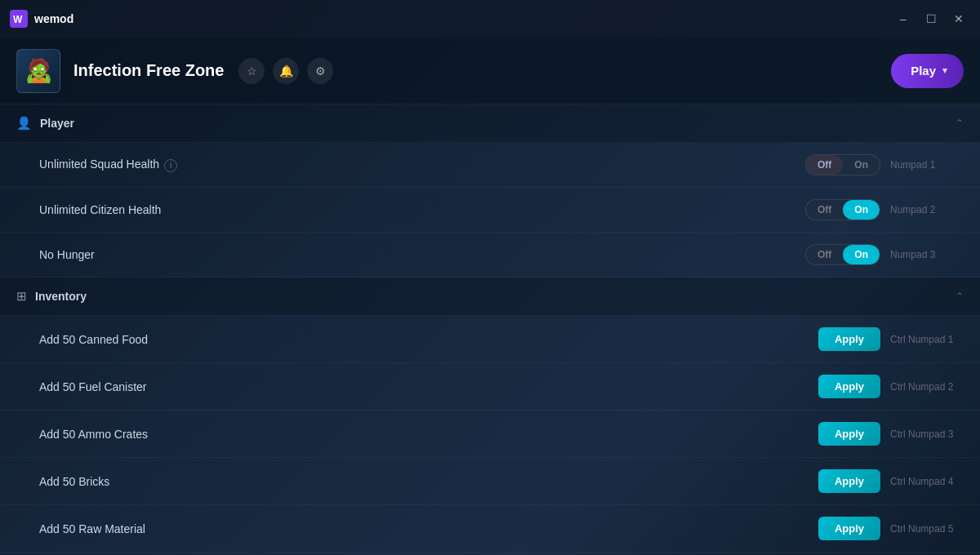 This screenshot has height=555, width=980. Describe the element at coordinates (891, 434) in the screenshot. I see `cheat-controls-inventory-2: Apply Ctrl Numpad 3` at that location.